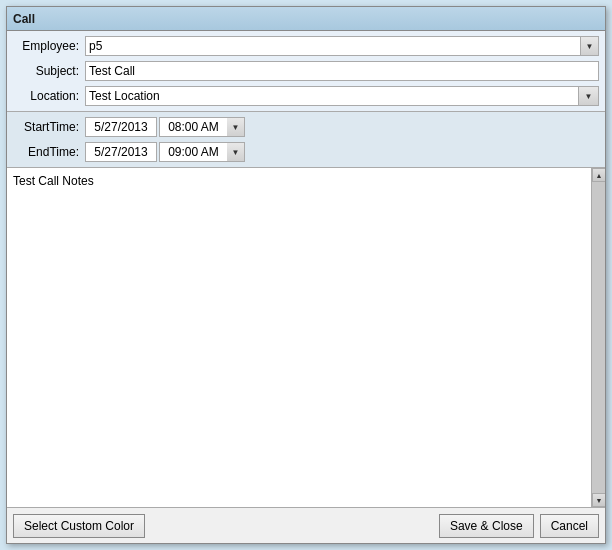 The width and height of the screenshot is (612, 550). I want to click on scroll-down-btn: ▼, so click(598, 500).